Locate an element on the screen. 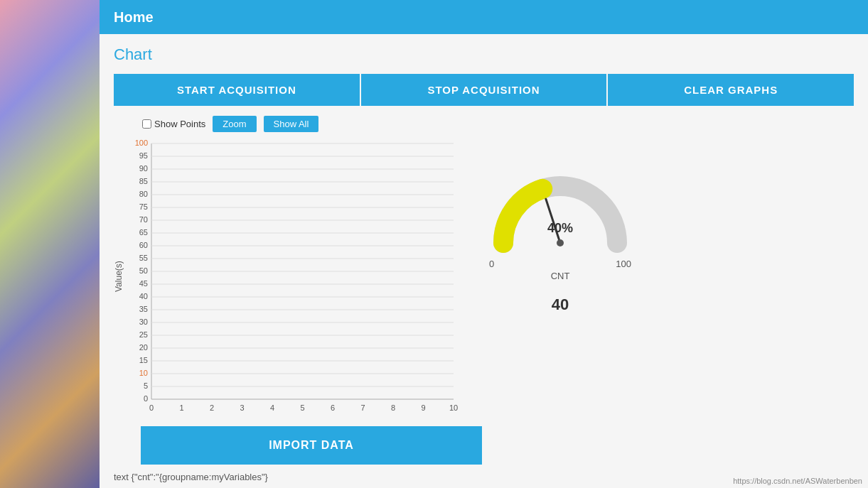 The image size is (868, 488). bottom-text-content: text {"cnt":"{groupname:myVariables"} is located at coordinates (191, 477).